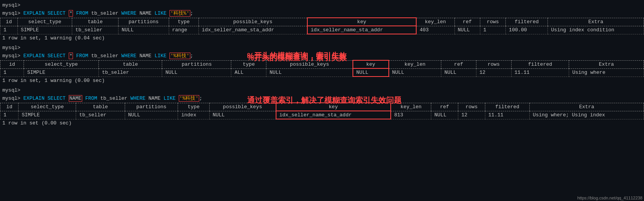 The image size is (644, 201). What do you see at coordinates (586, 115) in the screenshot?
I see `cell-extra-3: Using where; Using index` at bounding box center [586, 115].